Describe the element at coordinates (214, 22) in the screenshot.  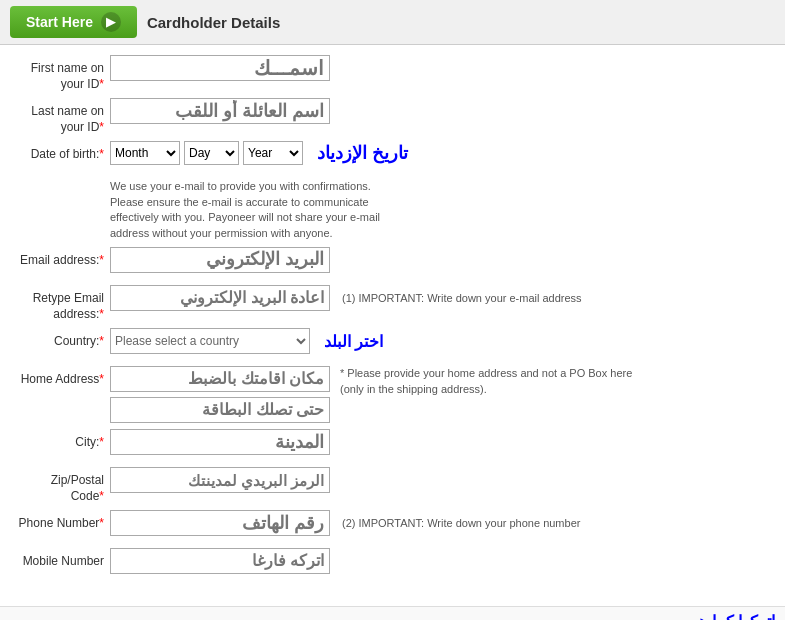
I see `page-title: Cardholder Details` at that location.